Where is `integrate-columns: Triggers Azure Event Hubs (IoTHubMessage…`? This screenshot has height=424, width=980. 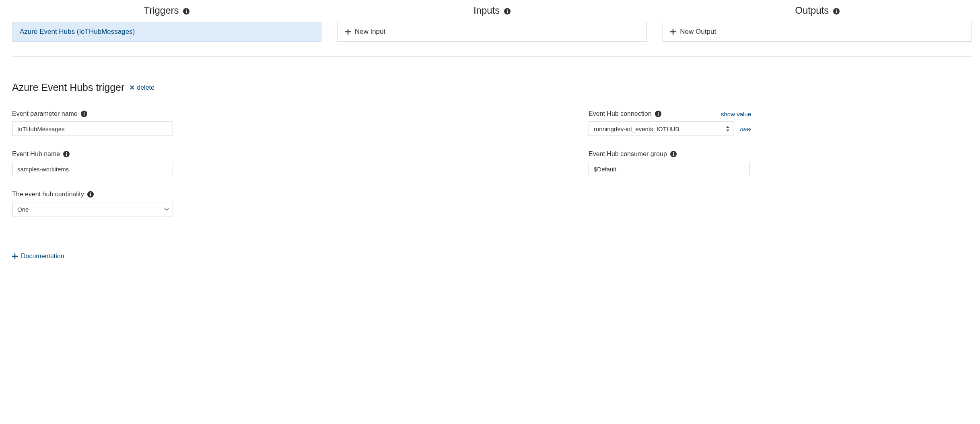
integrate-columns: Triggers Azure Event Hubs (IoTHubMessage… is located at coordinates (492, 28).